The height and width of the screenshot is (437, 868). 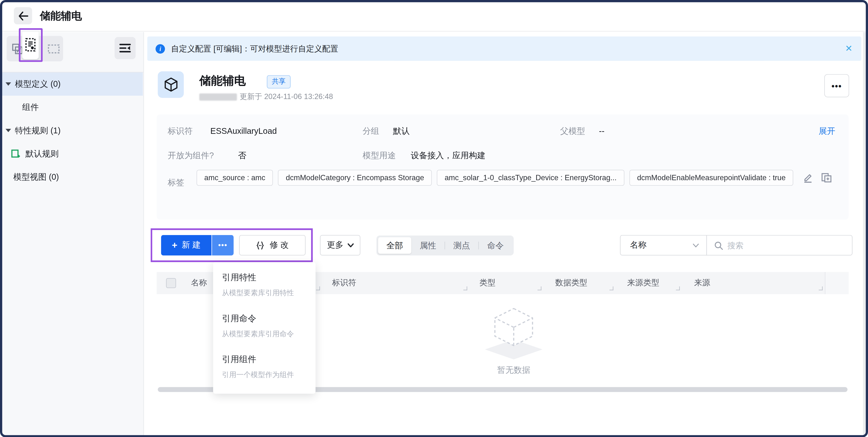 I want to click on menu-item-title: 引用命令, so click(x=264, y=319).